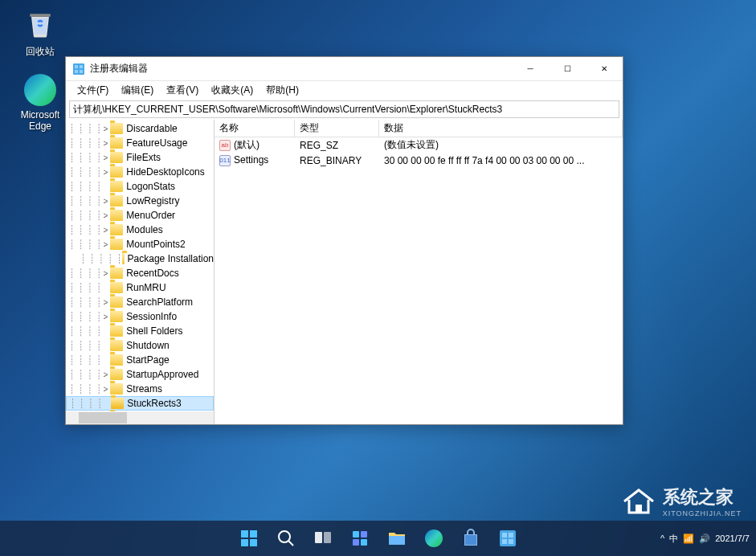 The width and height of the screenshot is (756, 556). I want to click on tree-node: ┊ ┊ ┊ ┊ ┊ Package Installation, so click(140, 259).